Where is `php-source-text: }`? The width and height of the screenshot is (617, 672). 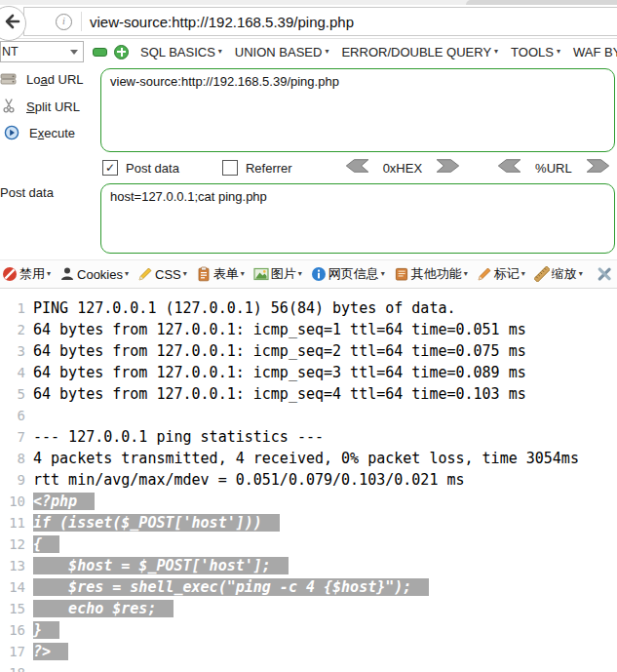 php-source-text: } is located at coordinates (47, 630).